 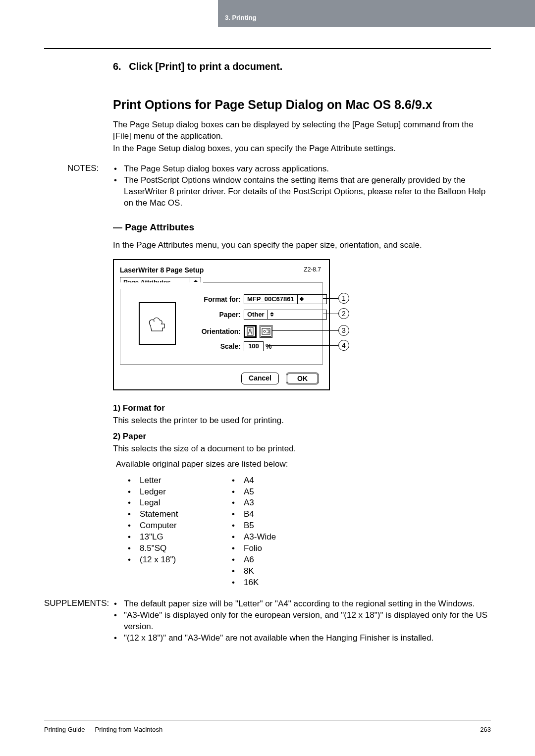 What do you see at coordinates (302, 638) in the screenshot?
I see `supplement-item: "(12 x 18")" and "A3-Wide" are not avail…` at bounding box center [302, 638].